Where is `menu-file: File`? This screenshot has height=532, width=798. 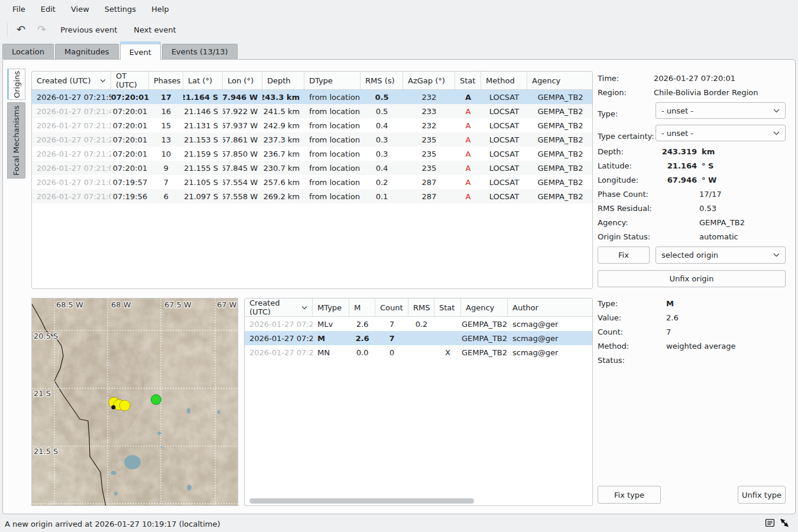
menu-file: File is located at coordinates (19, 9).